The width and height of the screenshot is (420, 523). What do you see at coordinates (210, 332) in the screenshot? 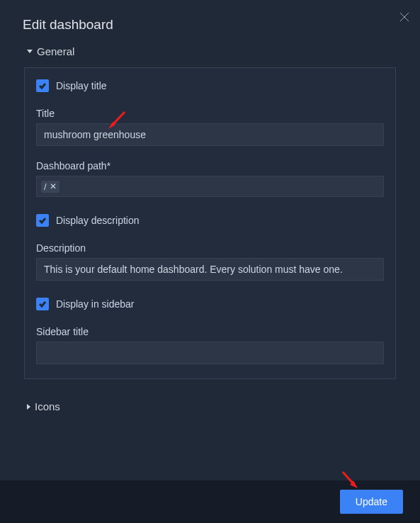
I see `sidebar-title-label: Sidebar title` at bounding box center [210, 332].